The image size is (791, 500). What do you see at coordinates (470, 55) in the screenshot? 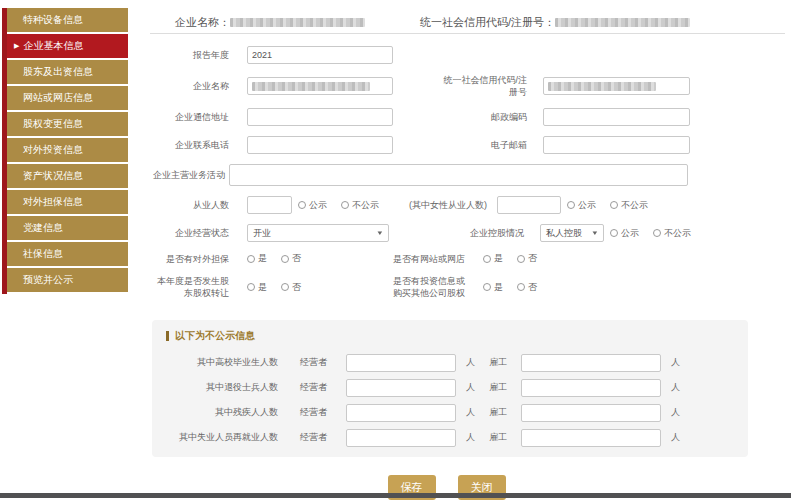
I see `report-year-row: 报告年度` at bounding box center [470, 55].